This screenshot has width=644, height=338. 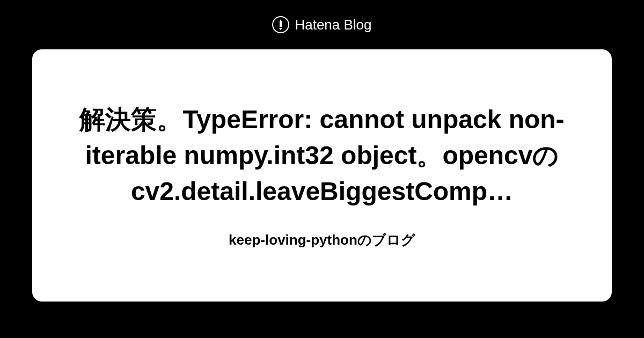 I want to click on hatena-logo-icon, so click(x=281, y=25).